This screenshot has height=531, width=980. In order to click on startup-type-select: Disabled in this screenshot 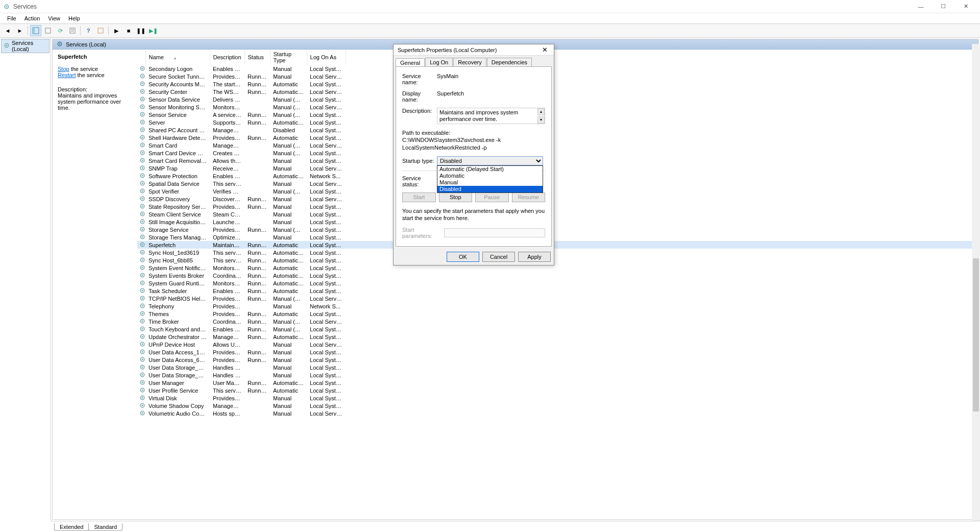, I will do `click(490, 161)`.